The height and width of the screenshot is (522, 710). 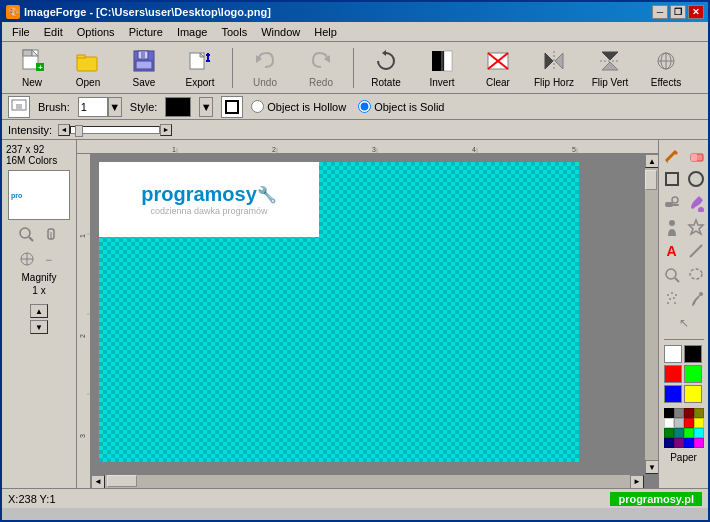 I want to click on star-tool, so click(x=696, y=227).